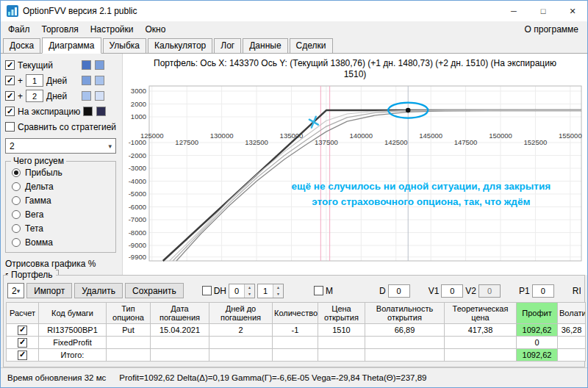  I want to click on y-axis-label: -5000, so click(137, 194).